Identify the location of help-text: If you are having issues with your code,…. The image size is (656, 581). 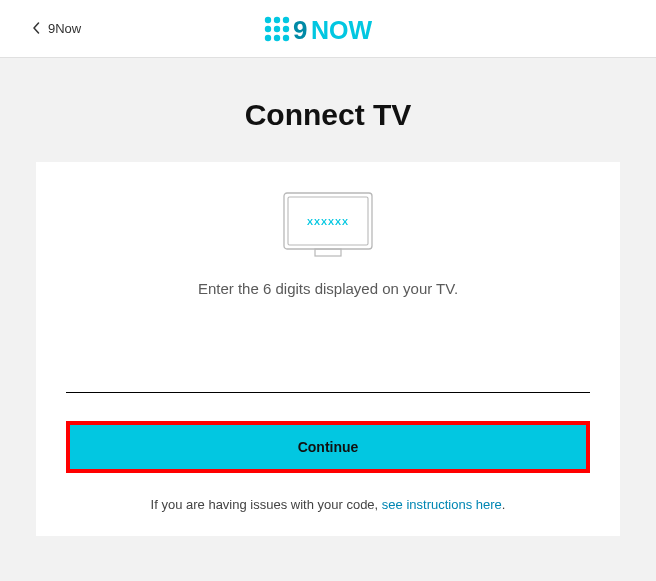
(328, 504).